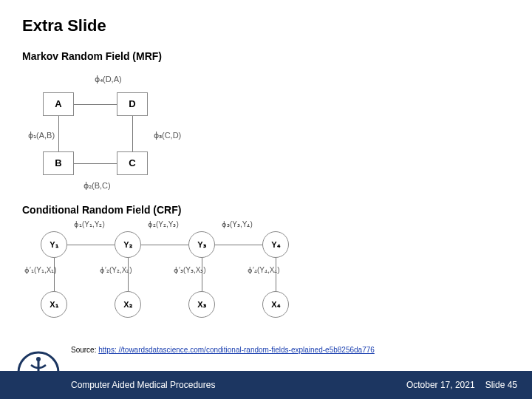  What do you see at coordinates (462, 385) in the screenshot?
I see `footer-right: October 17, 2021 Slide 45` at bounding box center [462, 385].